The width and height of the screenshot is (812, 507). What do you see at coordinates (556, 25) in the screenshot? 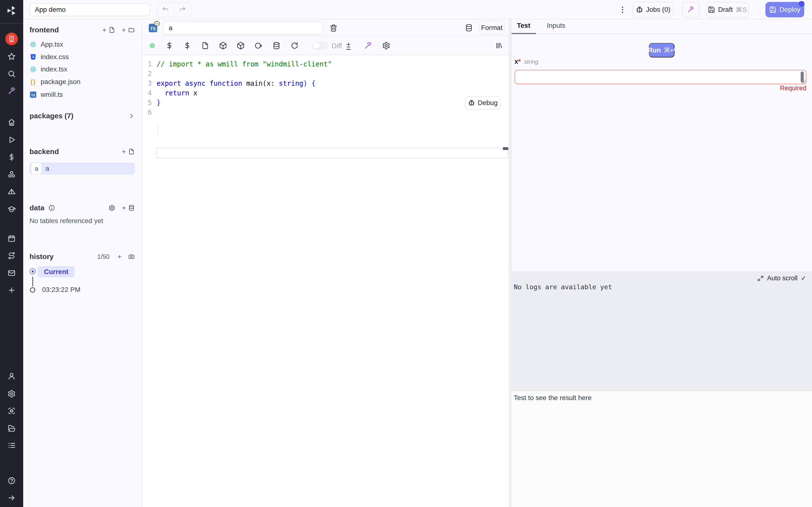
I see `tab-inputs: Inputs` at bounding box center [556, 25].